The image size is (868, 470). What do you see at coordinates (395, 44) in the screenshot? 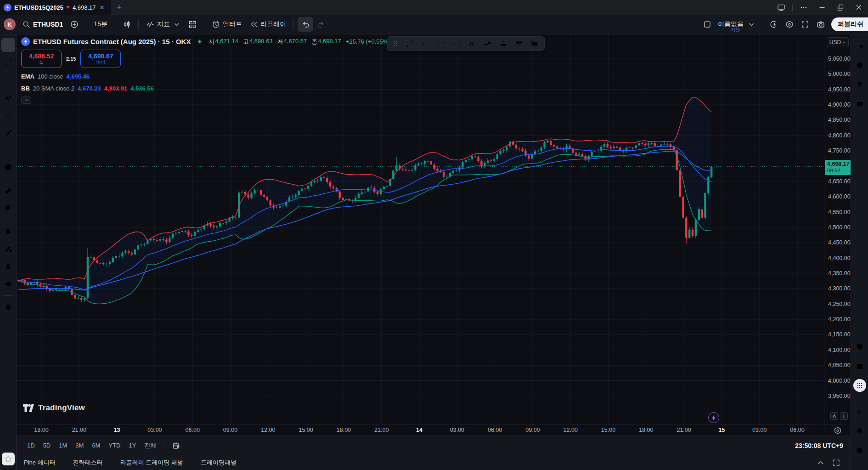
I see `drag-handle` at bounding box center [395, 44].